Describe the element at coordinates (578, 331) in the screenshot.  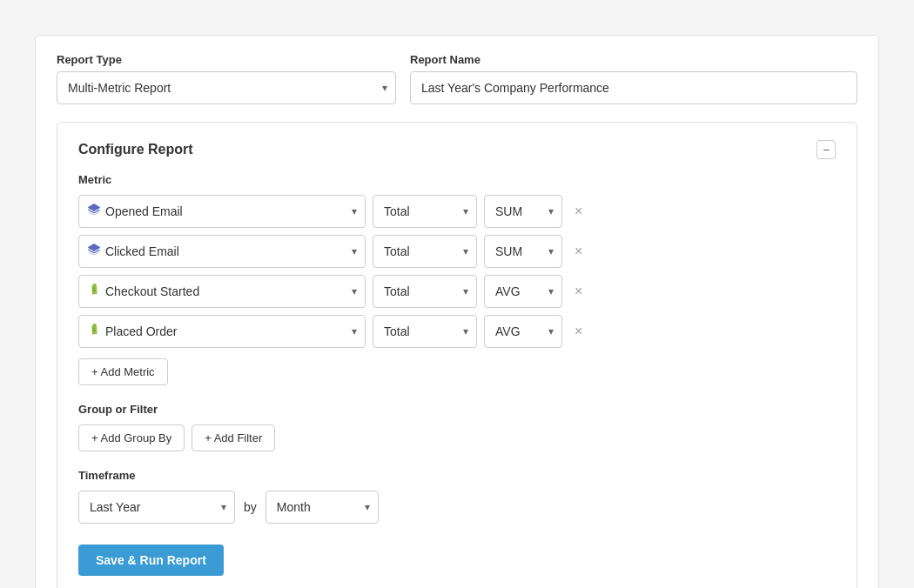
I see `remove-metric-button-3: ×` at that location.